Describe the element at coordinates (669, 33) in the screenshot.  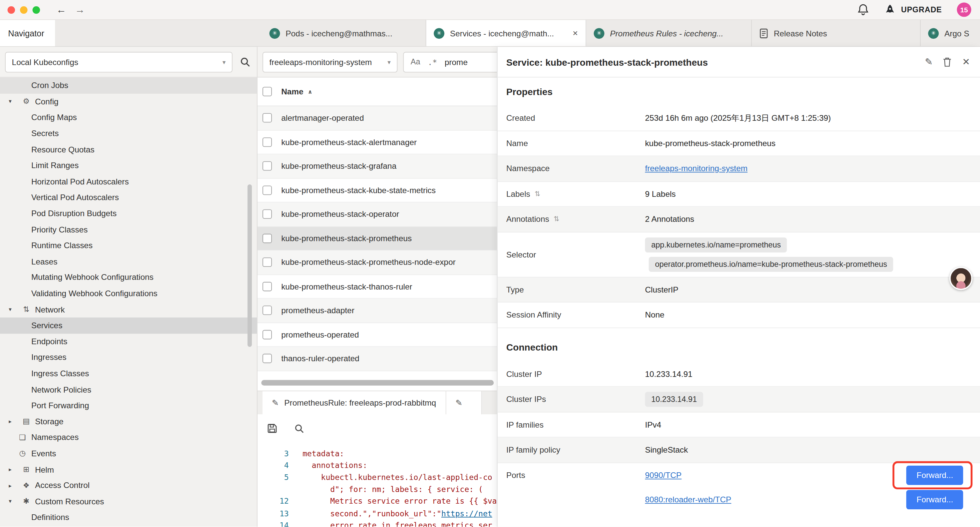
I see `tab-prometheus-rules: ✳ Prometheus Rules - icecheng...` at that location.